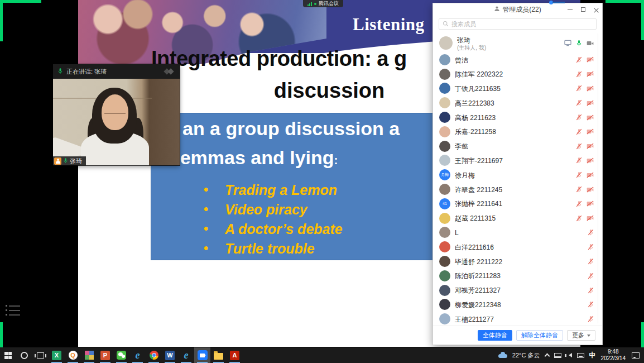 This screenshot has height=363, width=644. I want to click on chrome-button, so click(154, 355).